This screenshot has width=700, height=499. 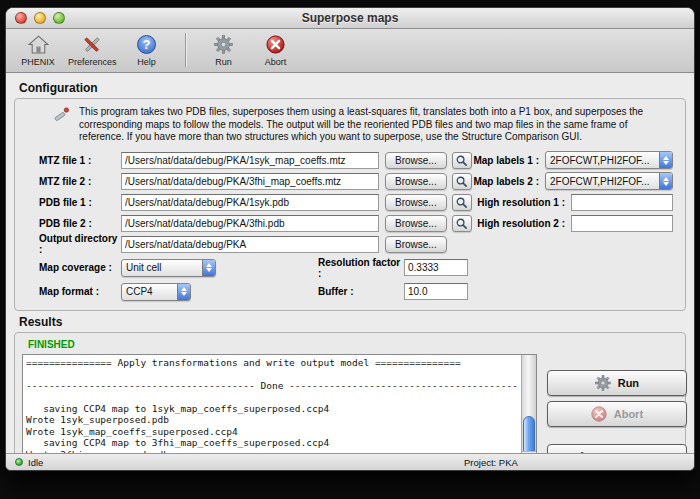 What do you see at coordinates (280, 404) in the screenshot?
I see `console: =============== Apply transformations an…` at bounding box center [280, 404].